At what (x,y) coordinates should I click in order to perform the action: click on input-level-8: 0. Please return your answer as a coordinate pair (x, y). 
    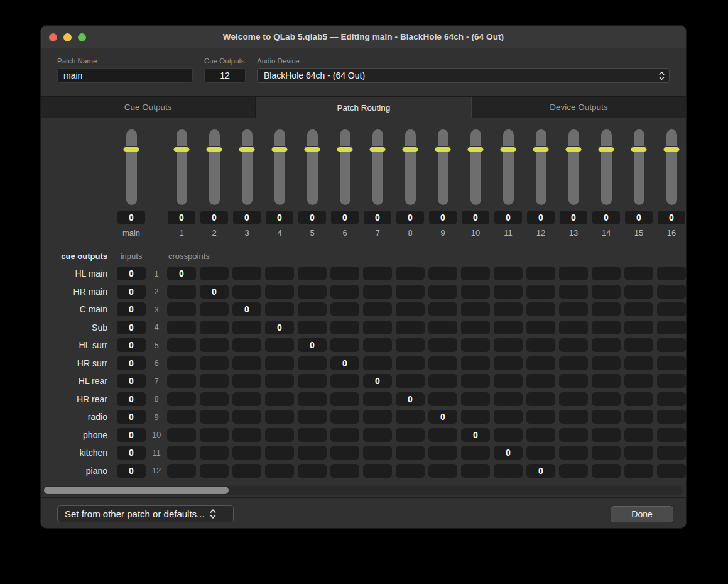
    Looking at the image, I should click on (131, 399).